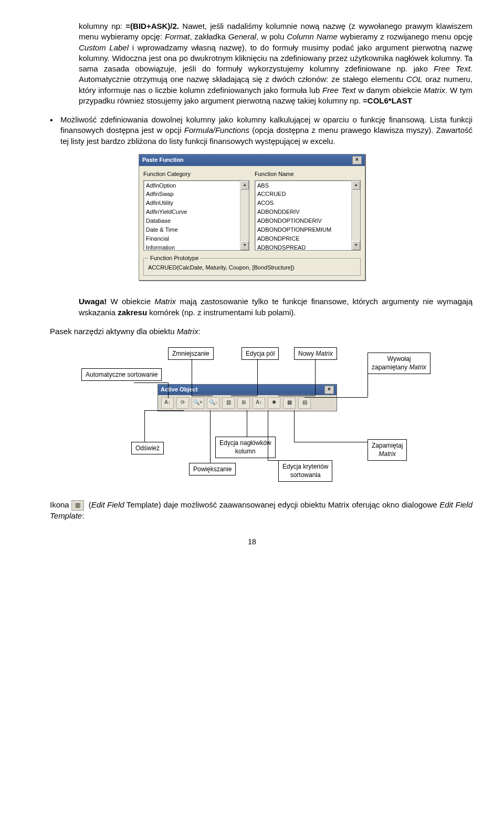 The image size is (504, 828). I want to click on text: i wprowadzamy własną nazwę), to do formu…, so click(276, 58).